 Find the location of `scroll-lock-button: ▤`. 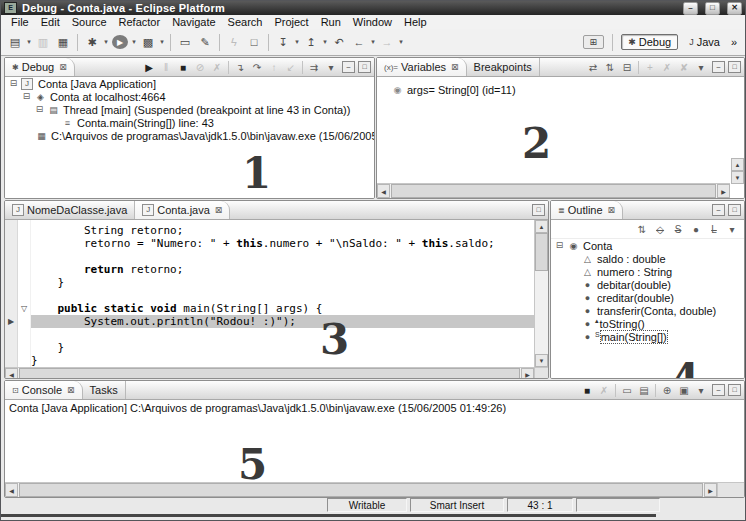

scroll-lock-button: ▤ is located at coordinates (644, 390).